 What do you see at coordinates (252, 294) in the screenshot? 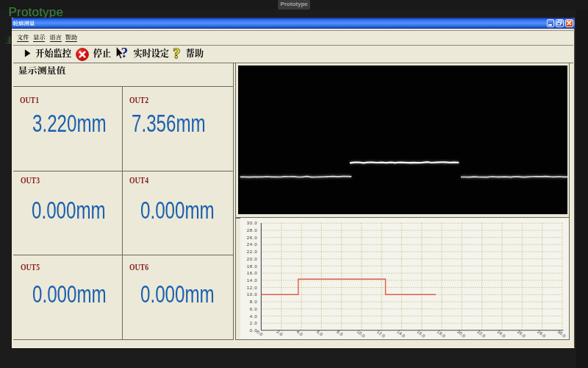
I see `svg-text: 10.0` at bounding box center [252, 294].